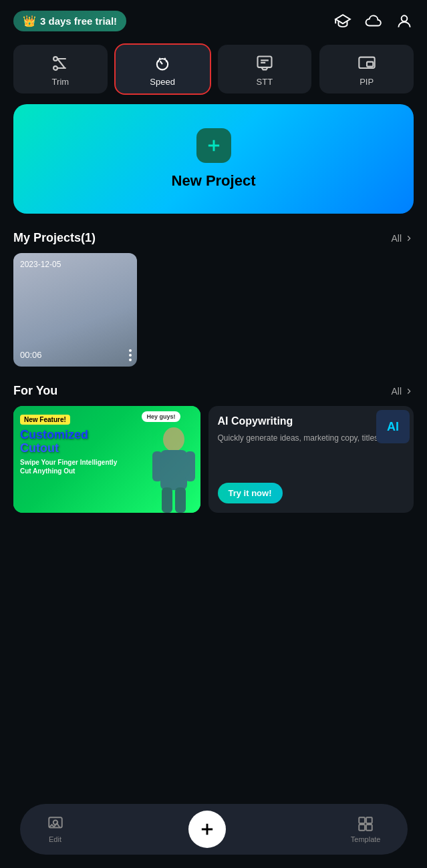 This screenshot has height=868, width=427. Describe the element at coordinates (265, 69) in the screenshot. I see `tool-stt: STT` at that location.